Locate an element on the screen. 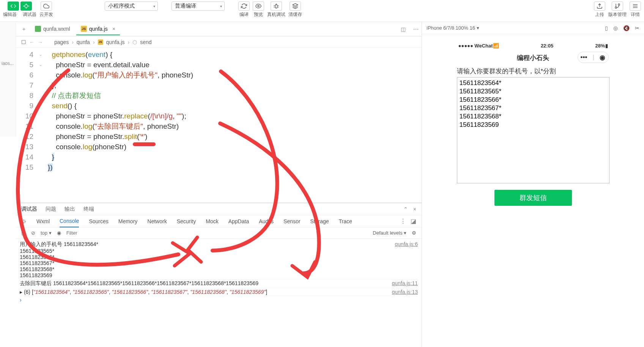 Image resolution: width=644 pixels, height=347 pixels. devtab-appdata: AppData is located at coordinates (239, 221).